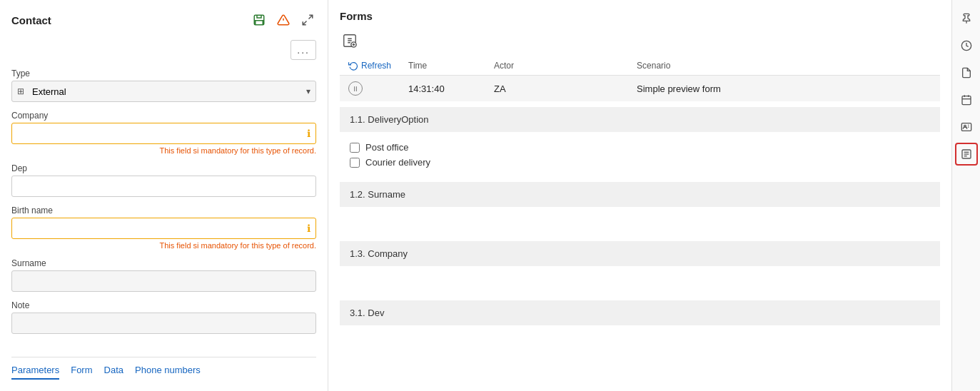 The height and width of the screenshot is (391, 980). I want to click on tab-parameters: Parameters, so click(36, 372).